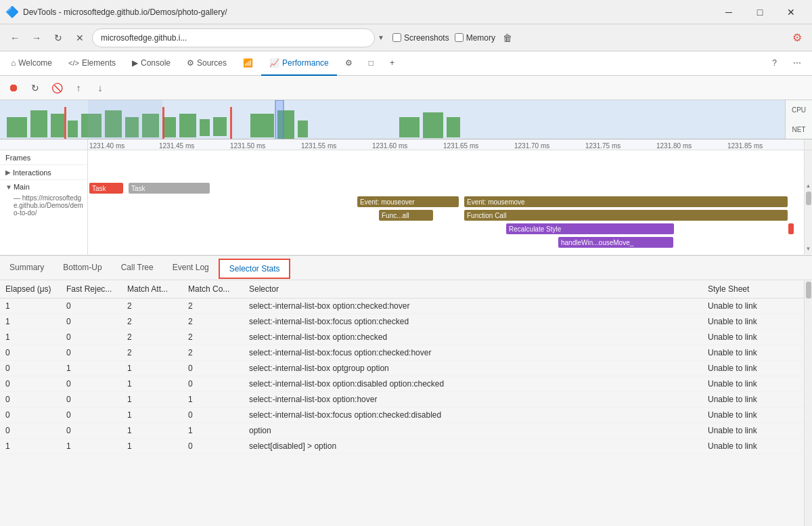 This screenshot has height=526, width=812. What do you see at coordinates (58, 38) in the screenshot?
I see `reload-button: ↻` at bounding box center [58, 38].